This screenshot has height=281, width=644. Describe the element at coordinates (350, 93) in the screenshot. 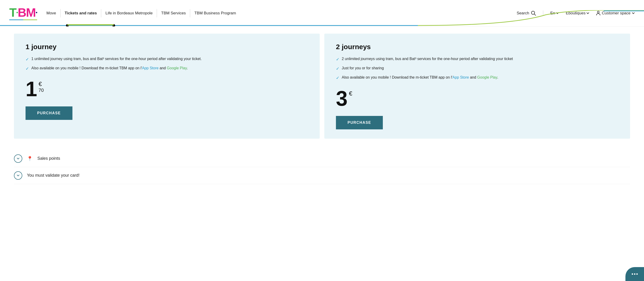

I see `card-2-price-details: €` at that location.